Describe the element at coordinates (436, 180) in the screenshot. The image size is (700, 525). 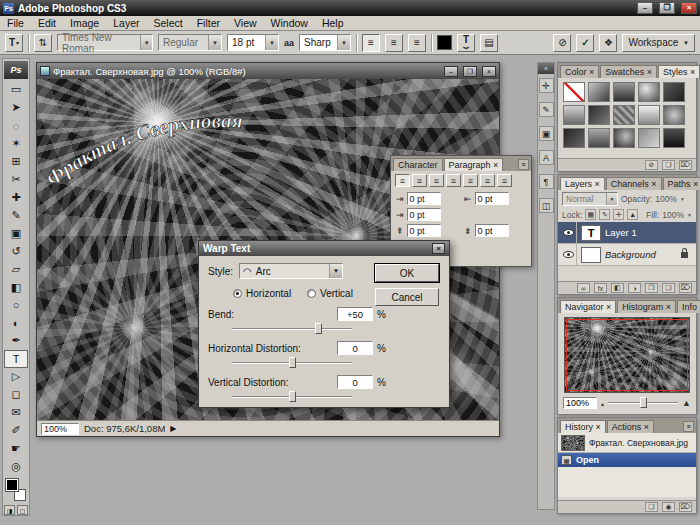
I see `para-align-right-icon: ≡` at that location.